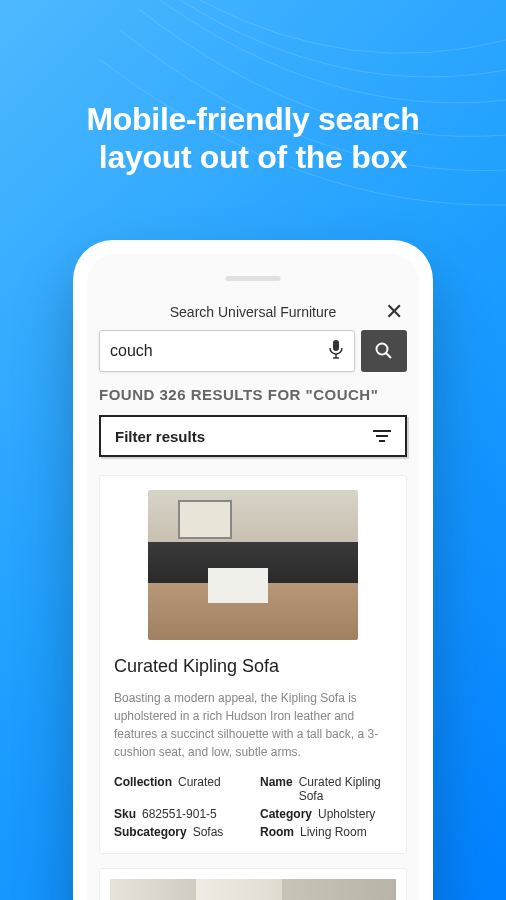 This screenshot has height=900, width=506. Describe the element at coordinates (253, 312) in the screenshot. I see `modal-title: Search Universal Furniture` at that location.